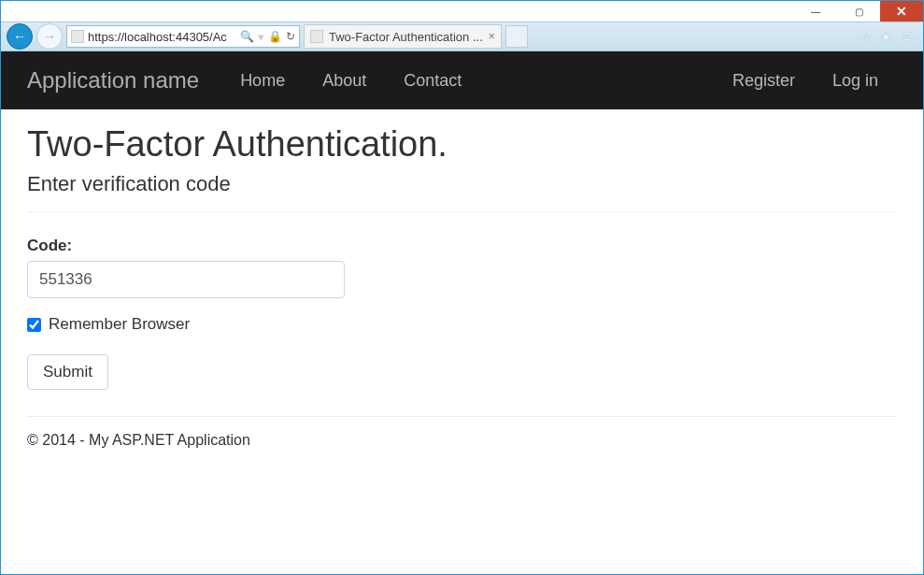  Describe the element at coordinates (403, 36) in the screenshot. I see `browser-tab: Two-Factor Authentication ... ×` at that location.